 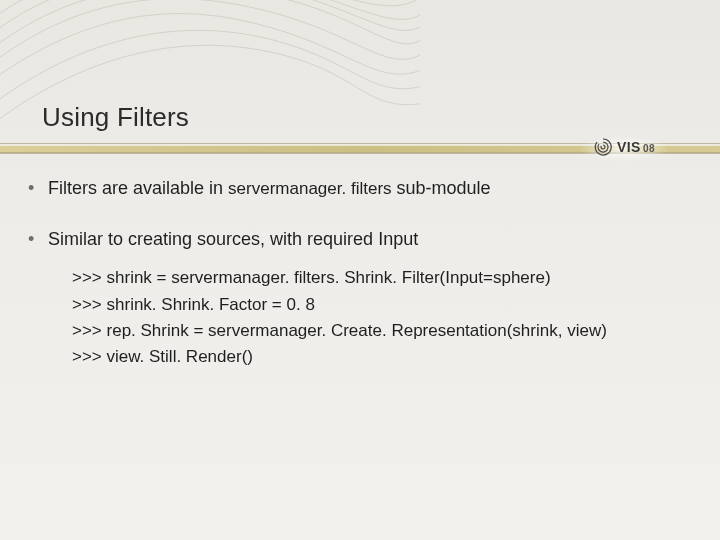 I want to click on logo-swirl-icon, so click(x=603, y=147).